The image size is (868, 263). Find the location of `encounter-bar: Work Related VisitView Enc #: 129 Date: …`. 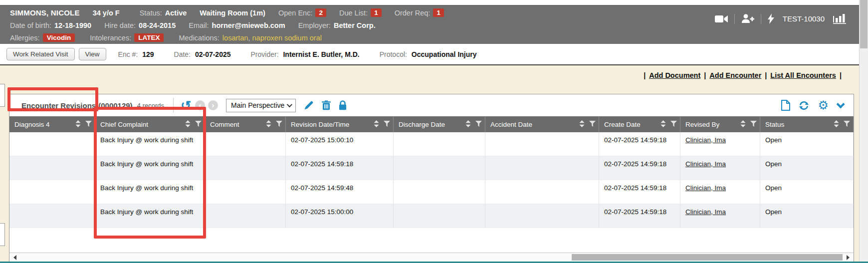

encounter-bar: Work Related VisitView Enc #: 129 Date: … is located at coordinates (430, 55).